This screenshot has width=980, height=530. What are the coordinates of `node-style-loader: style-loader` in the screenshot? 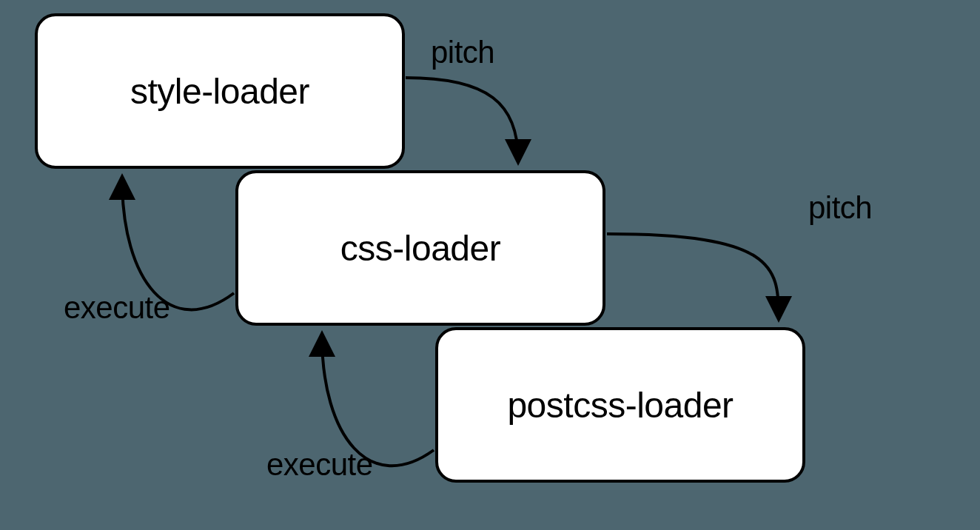 It's located at (220, 91).